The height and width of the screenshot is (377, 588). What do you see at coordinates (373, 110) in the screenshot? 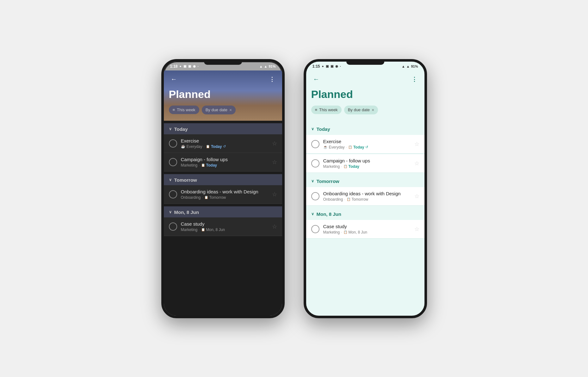
I see `chip-close-light: ×` at bounding box center [373, 110].